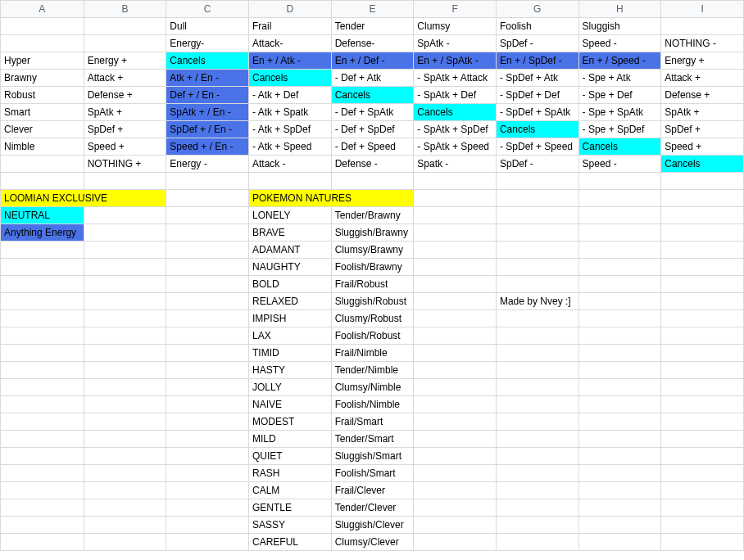 Image resolution: width=744 pixels, height=560 pixels. Describe the element at coordinates (456, 61) in the screenshot. I see `cell: En + / SpAtk -` at that location.